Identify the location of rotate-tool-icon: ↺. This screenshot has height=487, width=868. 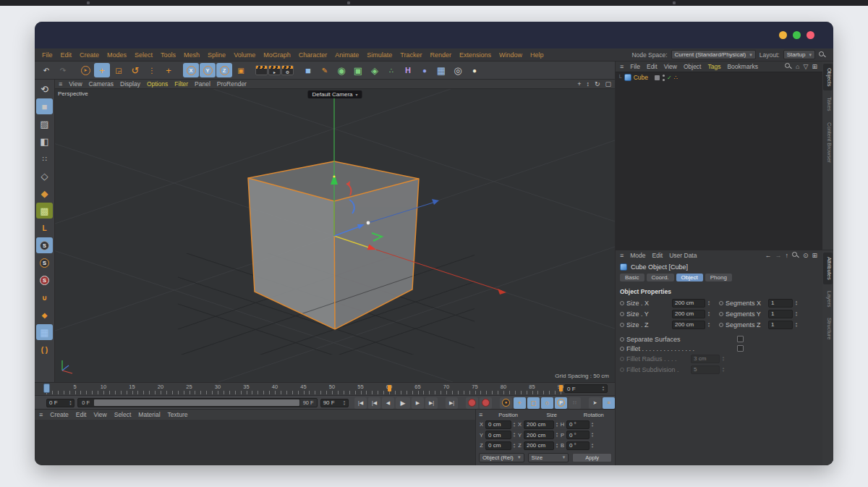
(135, 70).